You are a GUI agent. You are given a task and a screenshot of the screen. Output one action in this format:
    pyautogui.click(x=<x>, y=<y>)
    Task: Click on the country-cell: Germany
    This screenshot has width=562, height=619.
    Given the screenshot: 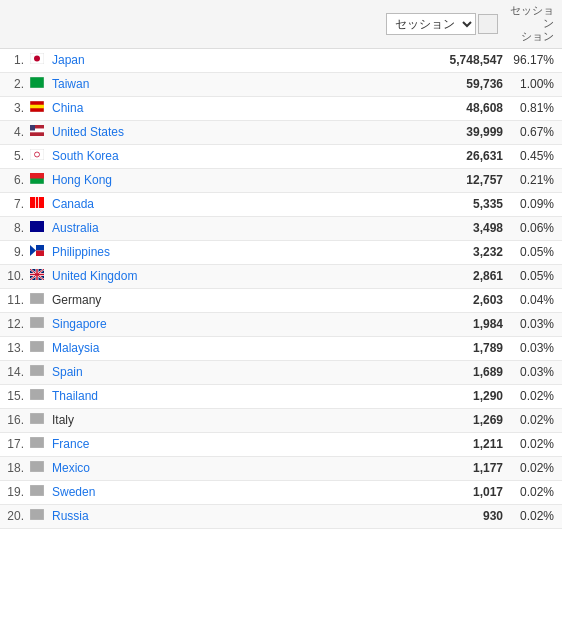 What is the action you would take?
    pyautogui.click(x=158, y=300)
    